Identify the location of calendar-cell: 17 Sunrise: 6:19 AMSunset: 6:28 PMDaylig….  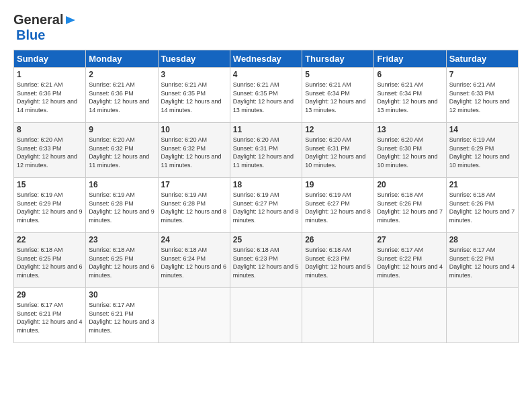
(193, 205).